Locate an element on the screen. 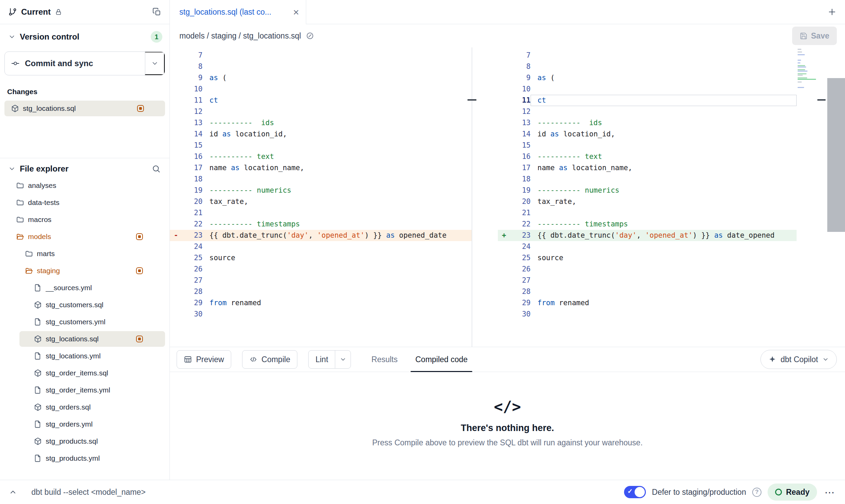  scrollbar-thumb is located at coordinates (836, 155).